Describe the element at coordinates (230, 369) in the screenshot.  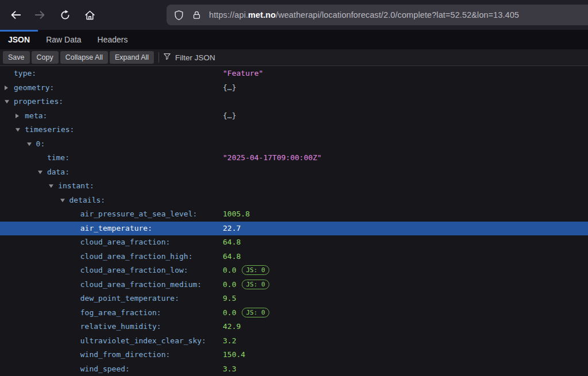
I see `json-value: 3.3` at that location.